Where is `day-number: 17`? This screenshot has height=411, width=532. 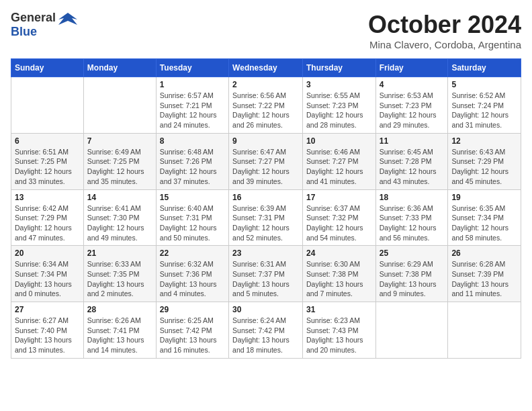
day-number: 17 is located at coordinates (339, 197).